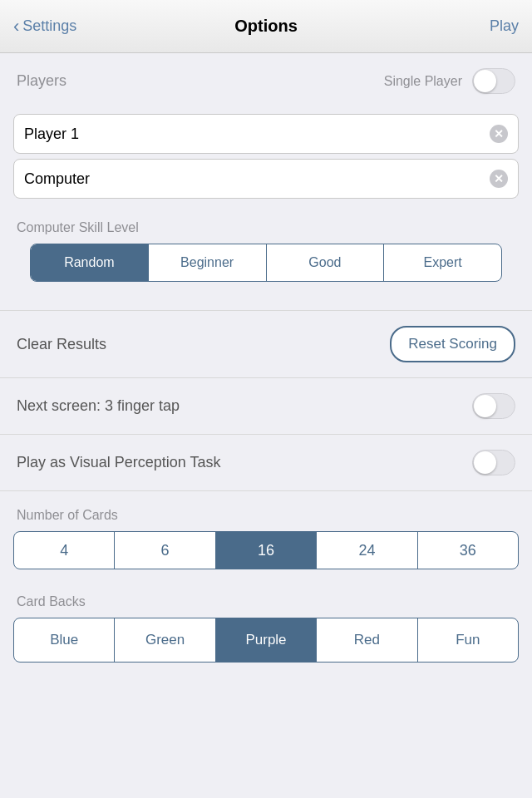  I want to click on back-label: Settings, so click(50, 27).